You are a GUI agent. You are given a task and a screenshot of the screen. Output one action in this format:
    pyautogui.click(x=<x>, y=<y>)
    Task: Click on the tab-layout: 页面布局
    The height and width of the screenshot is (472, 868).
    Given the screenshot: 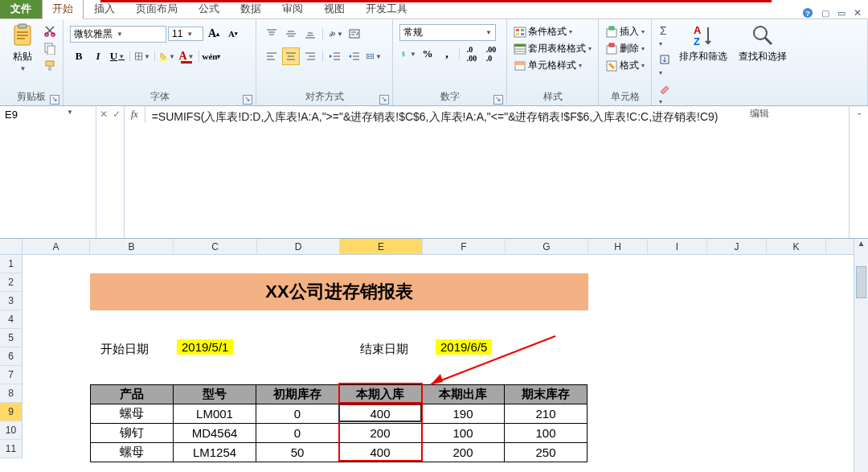 What is the action you would take?
    pyautogui.click(x=157, y=10)
    